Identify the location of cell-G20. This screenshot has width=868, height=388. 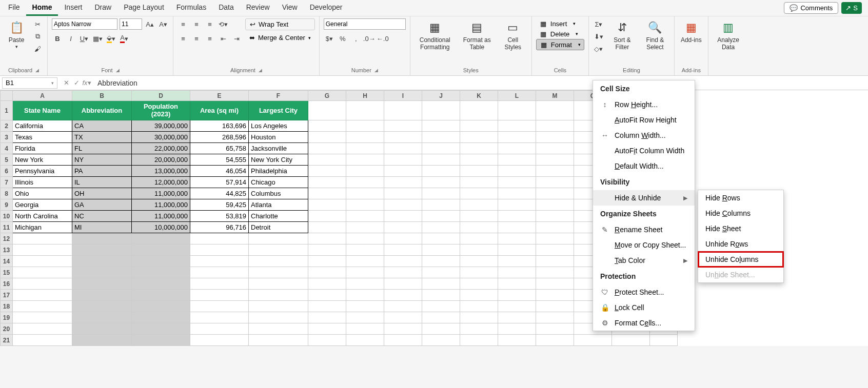
(327, 329).